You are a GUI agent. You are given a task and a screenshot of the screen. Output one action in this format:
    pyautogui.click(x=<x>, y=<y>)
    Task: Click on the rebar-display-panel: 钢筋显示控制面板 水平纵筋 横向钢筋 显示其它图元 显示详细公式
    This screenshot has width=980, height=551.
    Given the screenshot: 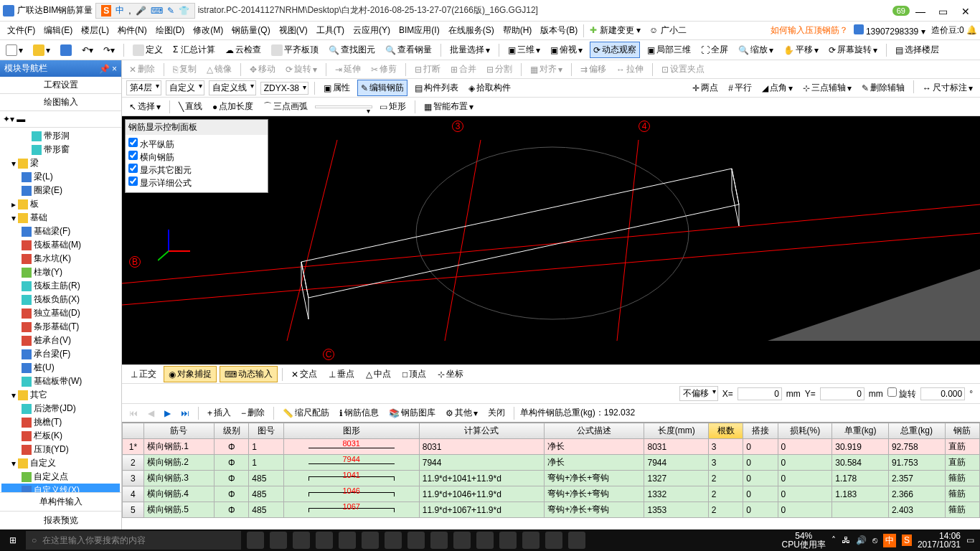 What is the action you would take?
    pyautogui.click(x=197, y=156)
    